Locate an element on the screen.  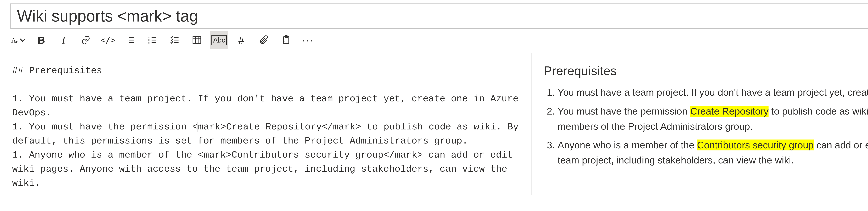
bullet-list-button is located at coordinates (130, 40).